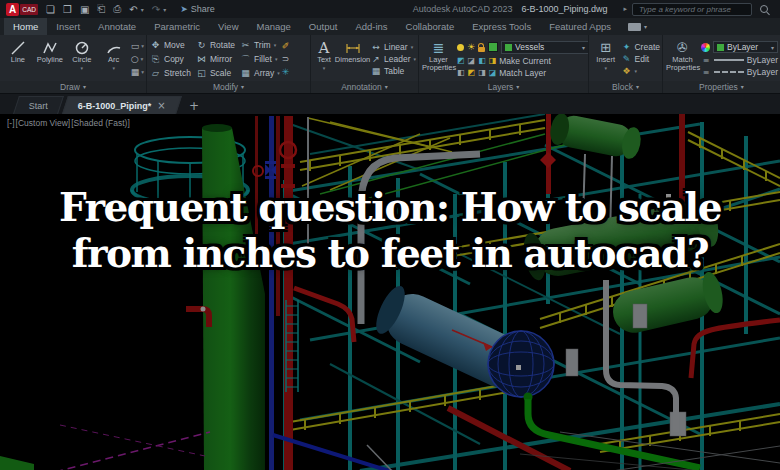 The width and height of the screenshot is (780, 470). What do you see at coordinates (460, 48) in the screenshot?
I see `layer-on-off-icon` at bounding box center [460, 48].